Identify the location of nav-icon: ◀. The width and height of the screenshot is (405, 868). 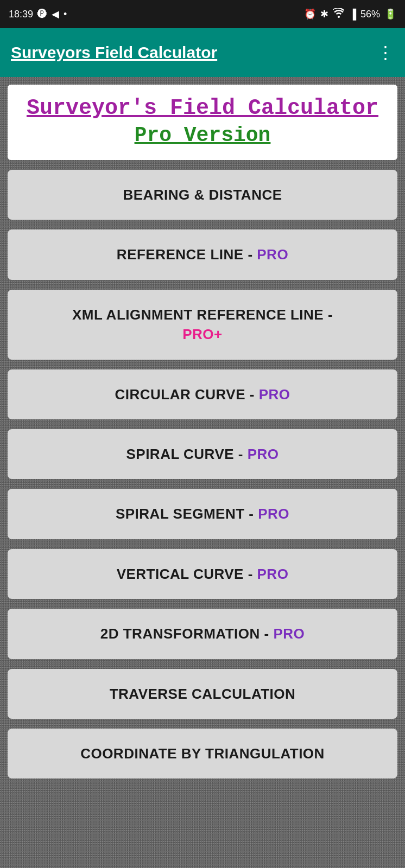
(55, 14).